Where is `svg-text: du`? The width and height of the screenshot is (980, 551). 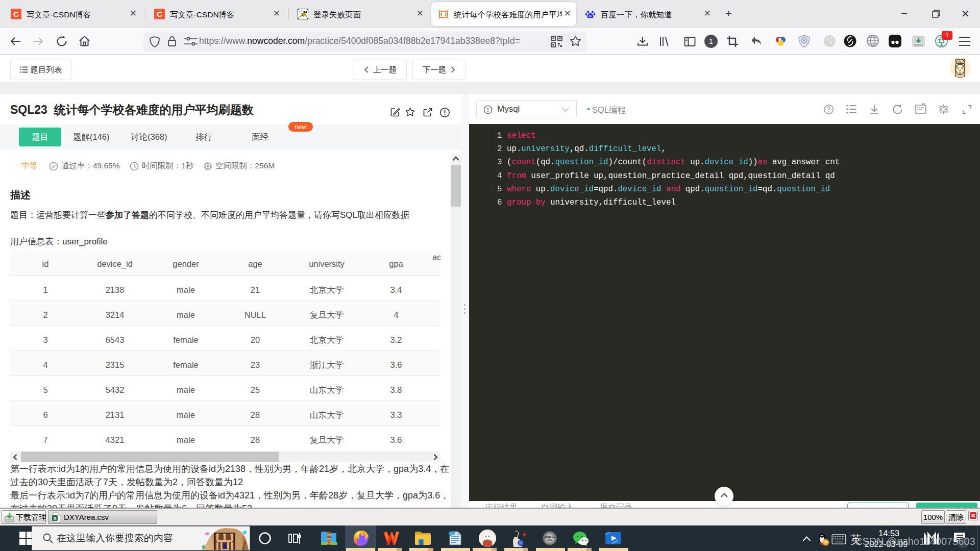
svg-text: du is located at coordinates (590, 16).